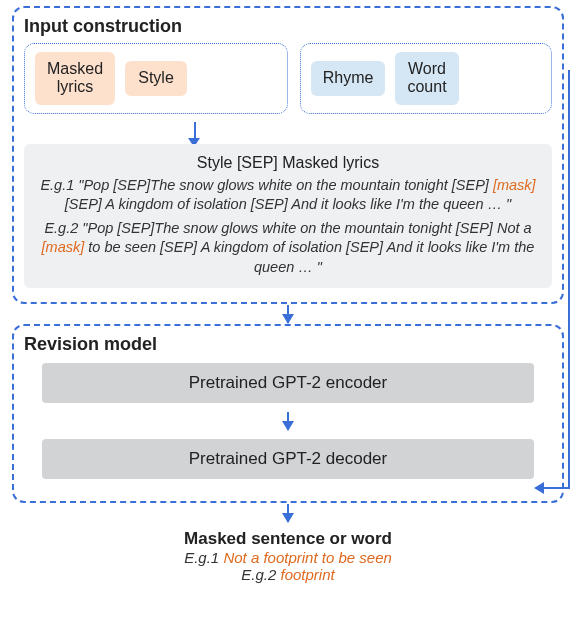 The height and width of the screenshot is (628, 576). Describe the element at coordinates (286, 185) in the screenshot. I see `eg1-pre: "Pop [SEP]The snow glows white on the mo…` at that location.